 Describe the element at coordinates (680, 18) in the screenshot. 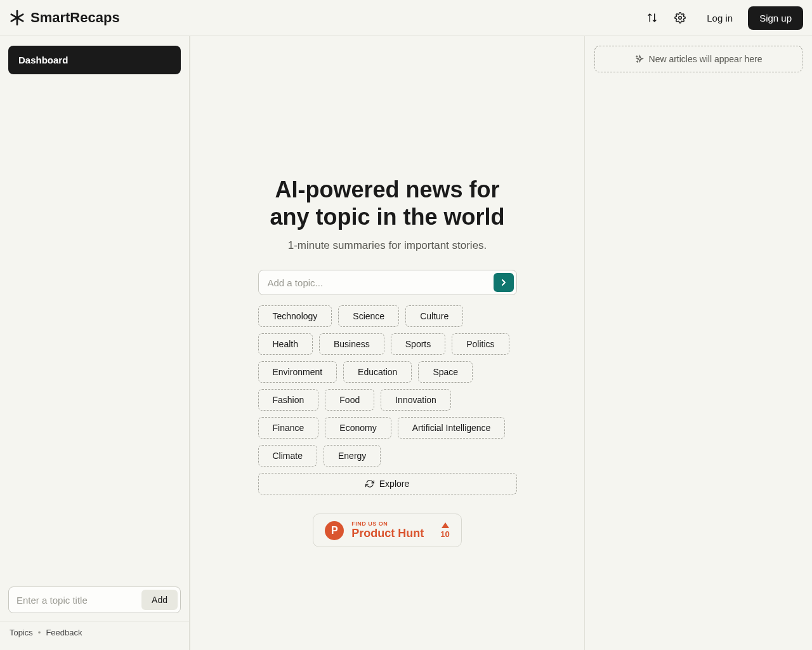

I see `settings-button` at that location.